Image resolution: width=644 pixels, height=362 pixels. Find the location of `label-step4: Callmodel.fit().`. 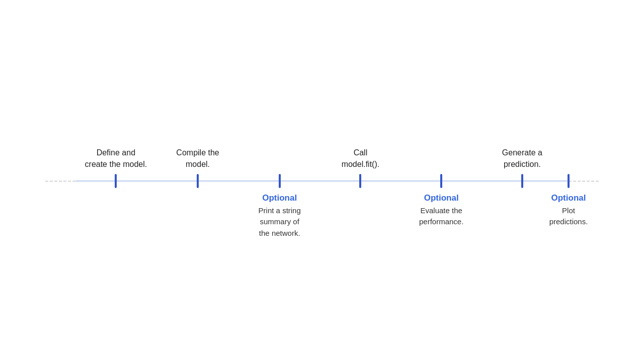

label-step4: Callmodel.fit(). is located at coordinates (360, 159).